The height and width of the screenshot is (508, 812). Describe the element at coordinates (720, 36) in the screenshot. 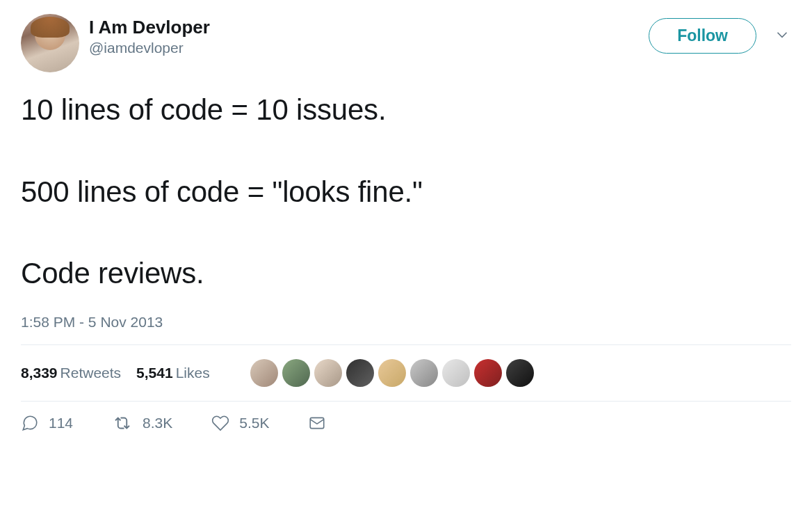

I see `header-actions: Follow` at that location.